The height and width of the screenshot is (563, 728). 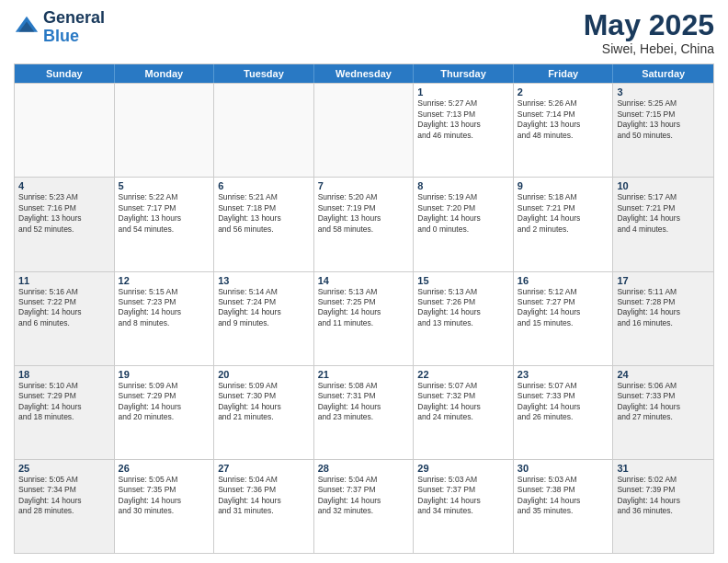 I want to click on cell-info-line: and 2 minutes., so click(x=563, y=230).